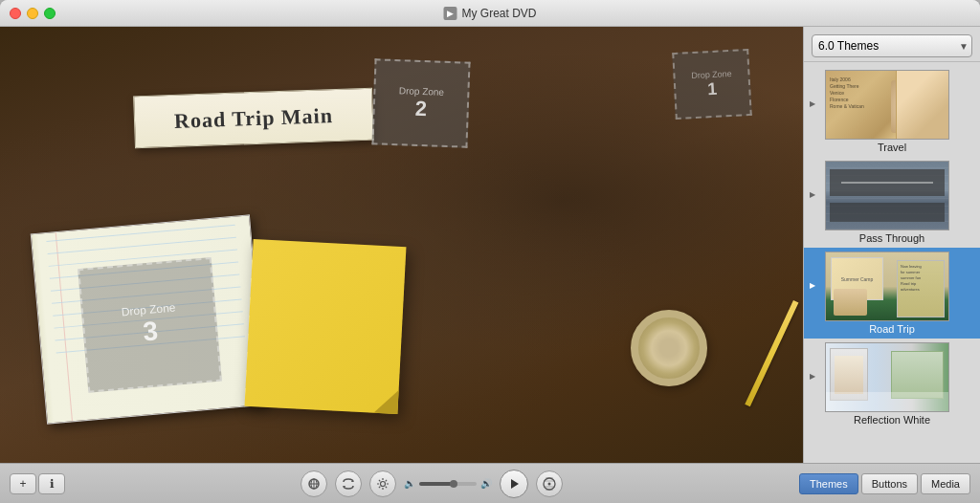  Describe the element at coordinates (892, 384) in the screenshot. I see `theme-item-reflection: ▶ Reflection White` at that location.